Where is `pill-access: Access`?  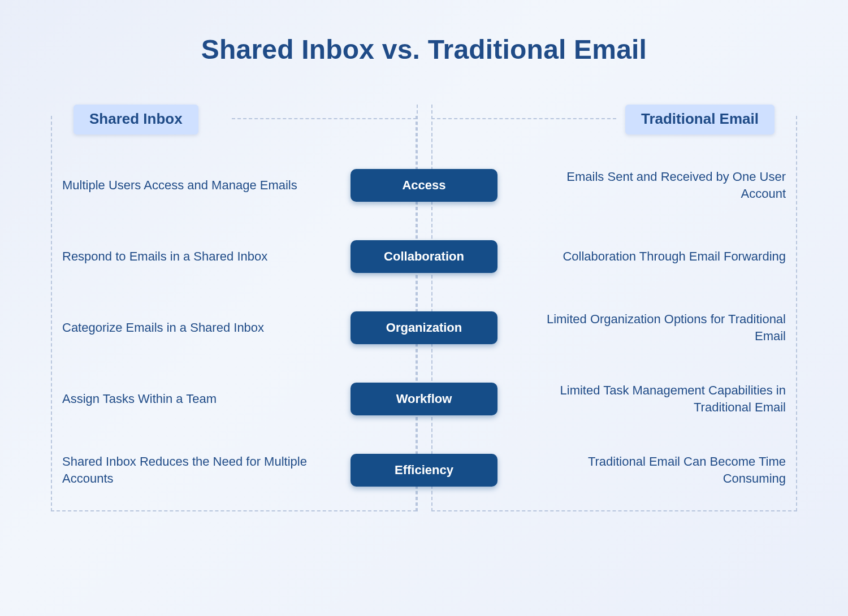 pill-access: Access is located at coordinates (424, 185).